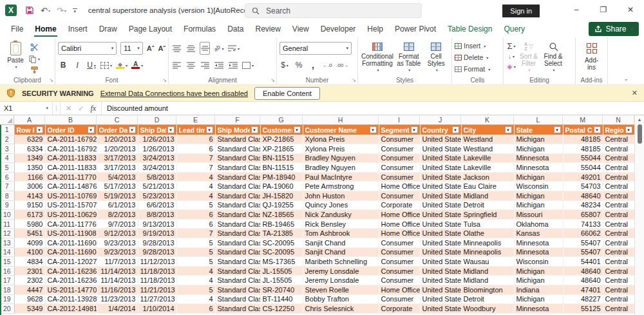 The image size is (644, 315). Describe the element at coordinates (219, 48) in the screenshot. I see `orientation-button: ab▾` at that location.